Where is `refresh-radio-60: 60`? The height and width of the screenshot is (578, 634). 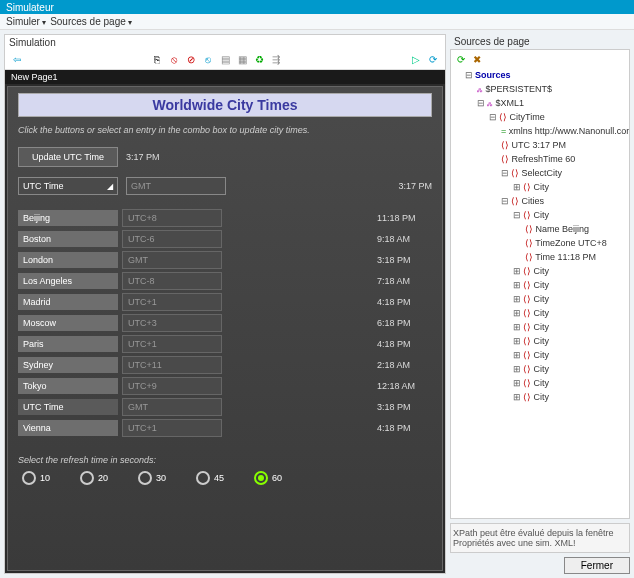 refresh-radio-60: 60 is located at coordinates (268, 478).